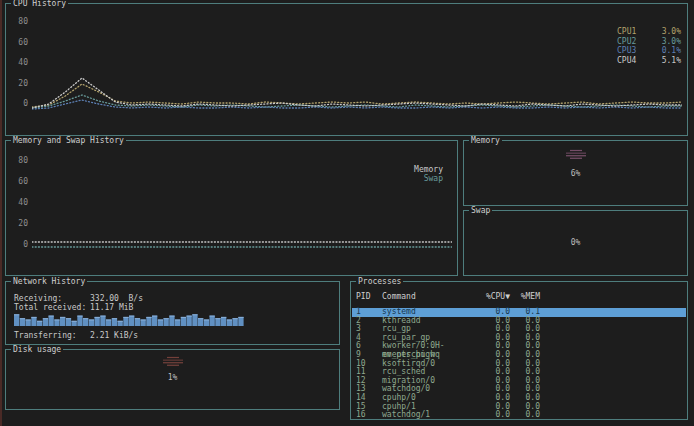 This screenshot has width=694, height=426. I want to click on legend-item: Swap, so click(434, 178).